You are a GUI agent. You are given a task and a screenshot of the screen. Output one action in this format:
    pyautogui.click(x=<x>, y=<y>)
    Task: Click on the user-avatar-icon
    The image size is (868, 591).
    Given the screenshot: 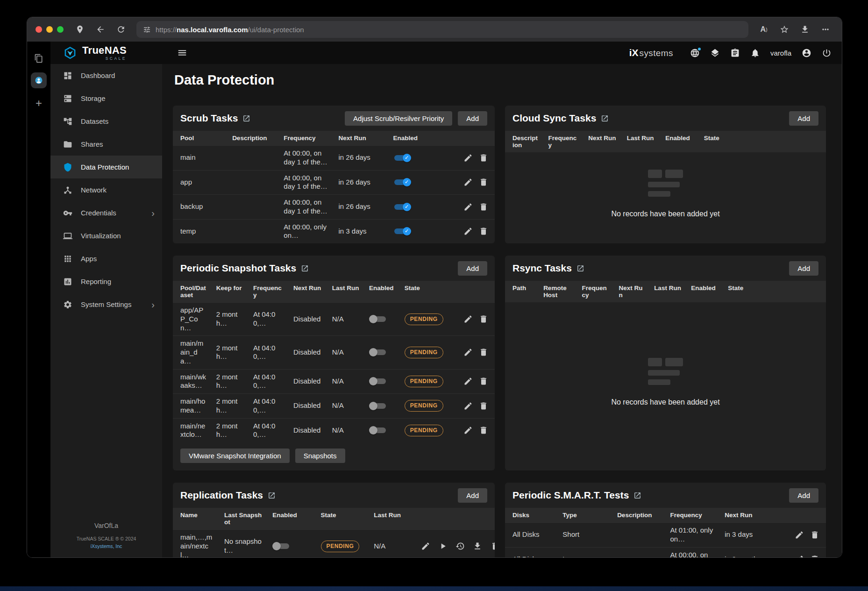 What is the action you would take?
    pyautogui.click(x=806, y=53)
    